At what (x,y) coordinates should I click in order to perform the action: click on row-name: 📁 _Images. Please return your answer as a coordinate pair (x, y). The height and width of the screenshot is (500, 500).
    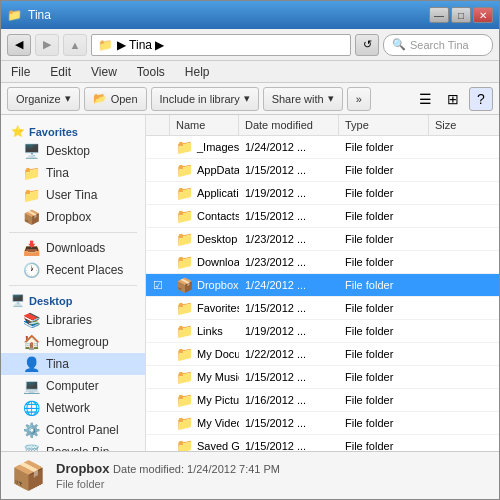
    Looking at the image, I should click on (204, 147).